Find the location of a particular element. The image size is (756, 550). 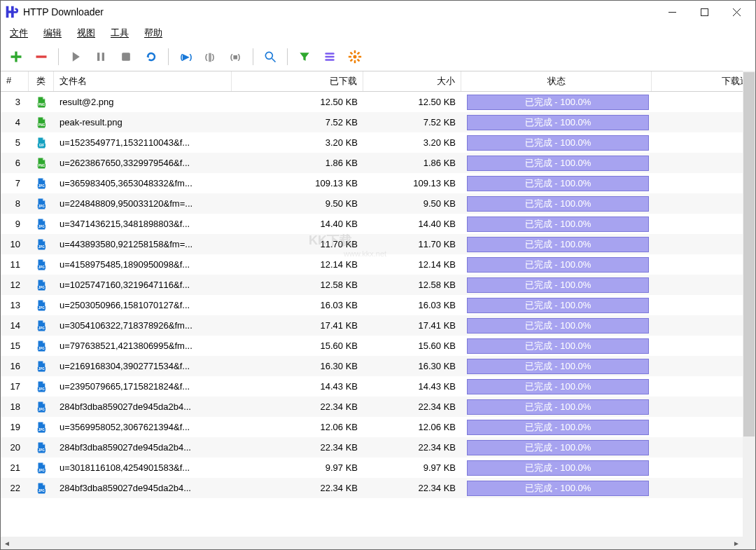

table-row: 9 JPG u=3471436215,3481898803&f... 14.40… is located at coordinates (378, 224).